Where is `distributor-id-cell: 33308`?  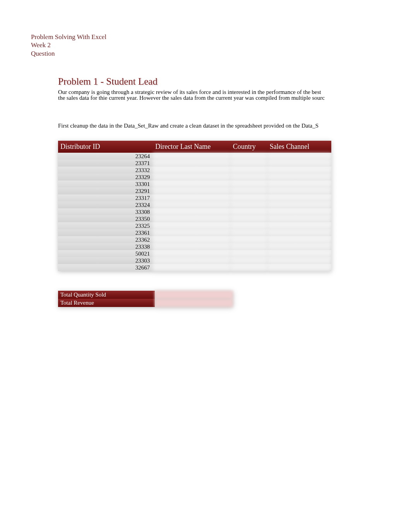
distributor-id-cell: 33308 is located at coordinates (105, 212).